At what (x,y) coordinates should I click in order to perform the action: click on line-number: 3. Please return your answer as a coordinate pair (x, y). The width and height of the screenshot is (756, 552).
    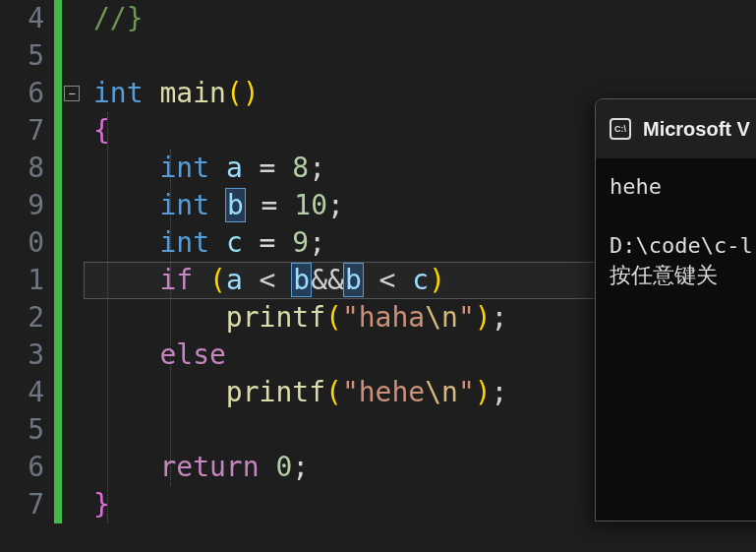
    Looking at the image, I should click on (22, 355).